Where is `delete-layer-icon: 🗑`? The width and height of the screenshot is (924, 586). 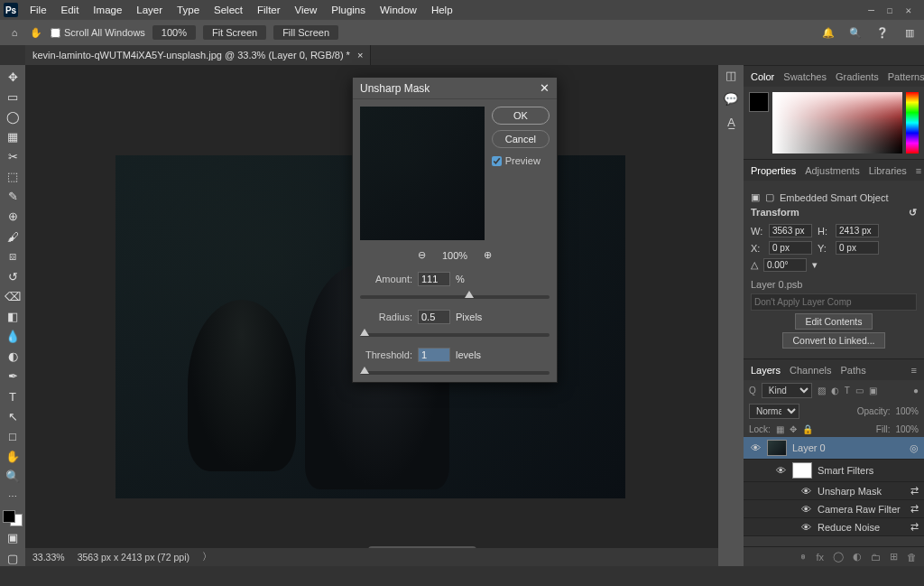
delete-layer-icon: 🗑 is located at coordinates (911, 557).